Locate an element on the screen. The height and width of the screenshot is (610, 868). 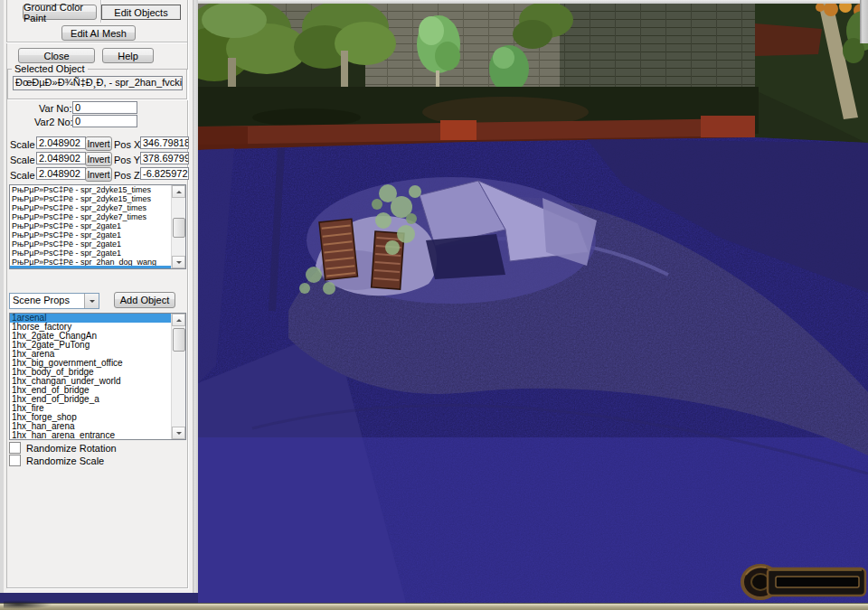
randomize-scale-label: Randomize Scale is located at coordinates (65, 461).